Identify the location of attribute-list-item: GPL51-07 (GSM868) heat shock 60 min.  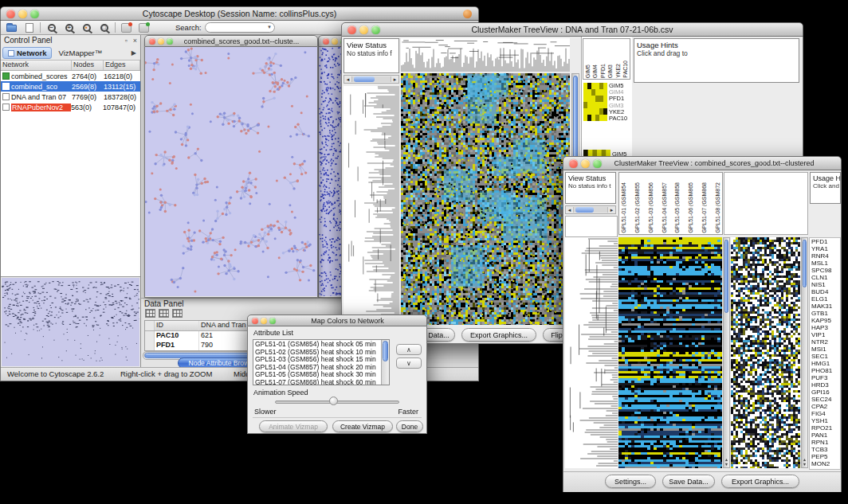
(317, 382).